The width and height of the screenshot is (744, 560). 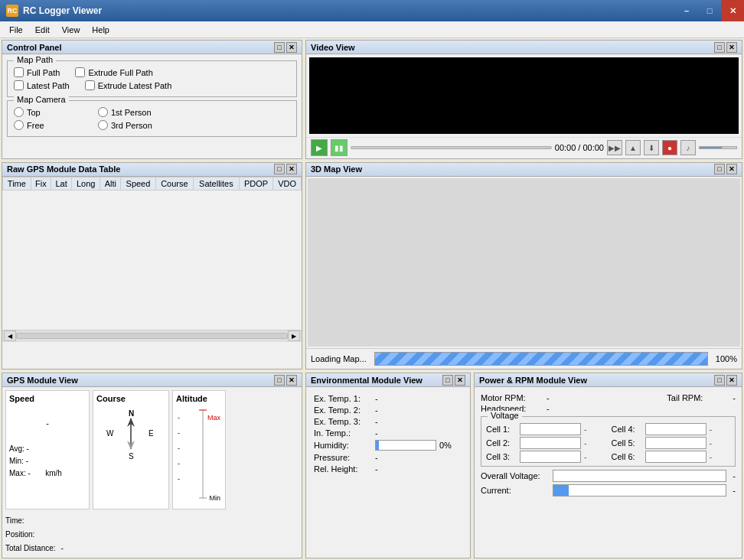 I want to click on third-person-label: 3rd Person, so click(x=132, y=125).